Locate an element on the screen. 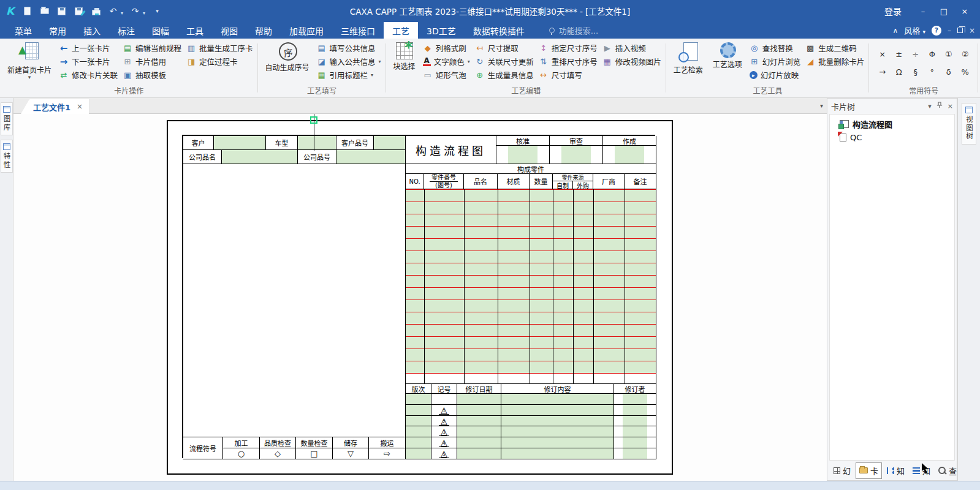 This screenshot has width=980, height=490. symbol-button-①: ① is located at coordinates (949, 55).